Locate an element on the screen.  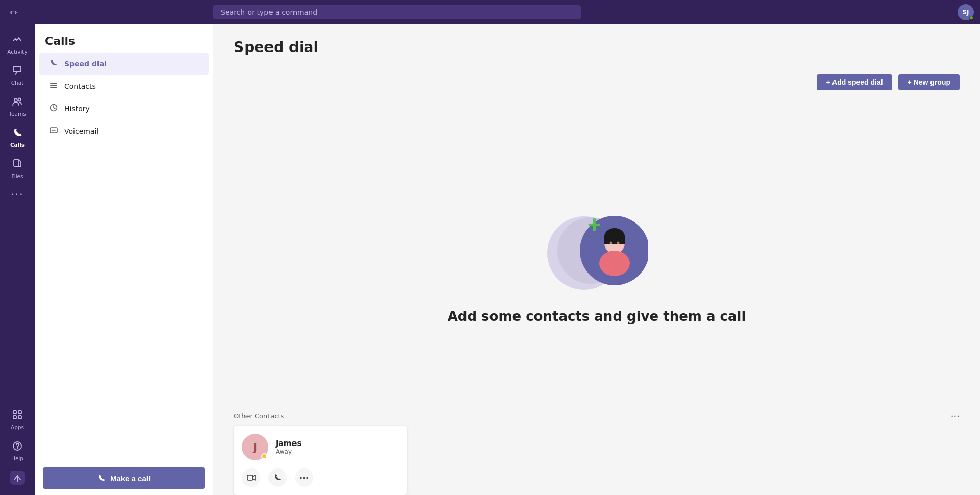
activity-icon is located at coordinates (17, 40).